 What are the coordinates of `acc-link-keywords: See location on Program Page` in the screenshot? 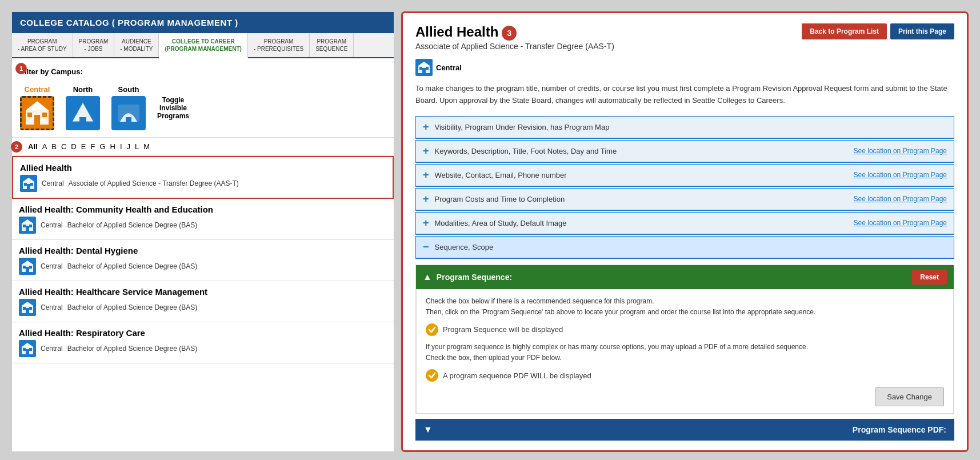 It's located at (901, 151).